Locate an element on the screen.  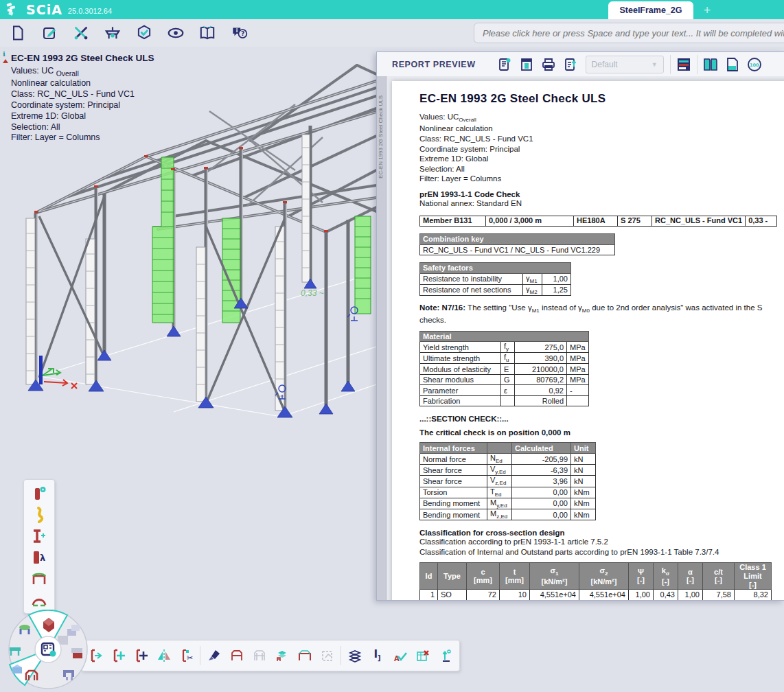
table-cell: kNm is located at coordinates (584, 503).